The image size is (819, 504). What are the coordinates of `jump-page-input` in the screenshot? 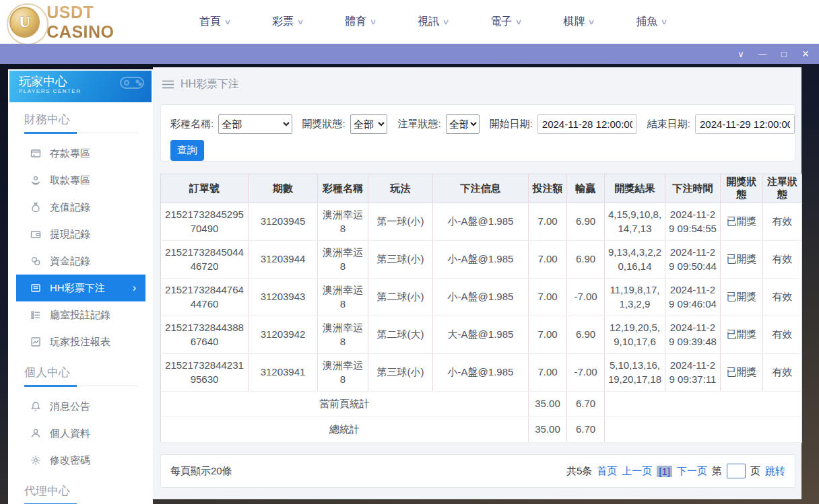 It's located at (736, 471).